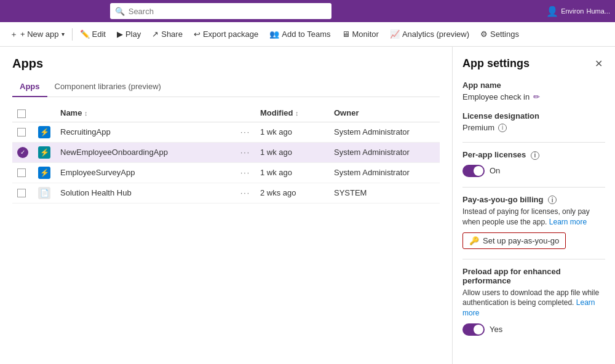 This screenshot has height=364, width=615. I want to click on tab-component-libraries: Component libraries (preview), so click(108, 87).